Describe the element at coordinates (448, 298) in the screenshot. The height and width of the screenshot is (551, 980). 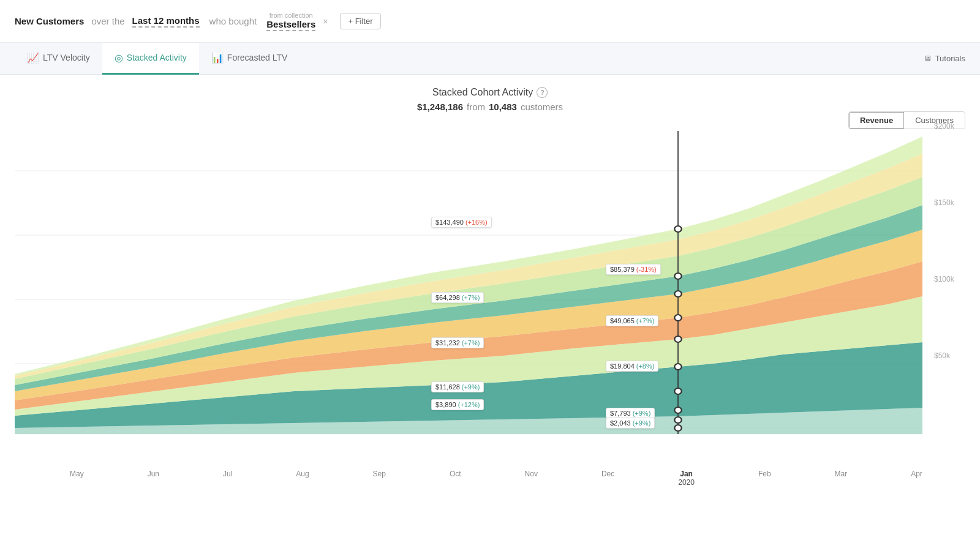
I see `tooltip-3-value: $64,298` at that location.